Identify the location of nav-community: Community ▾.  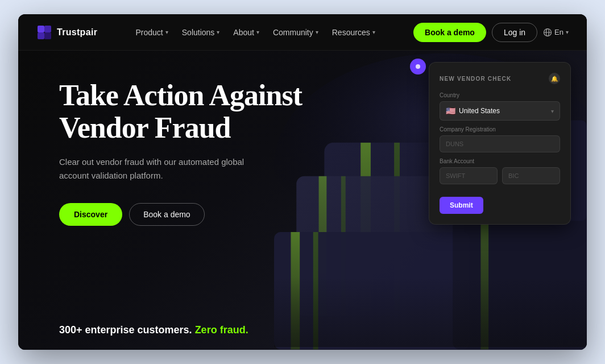
(296, 32).